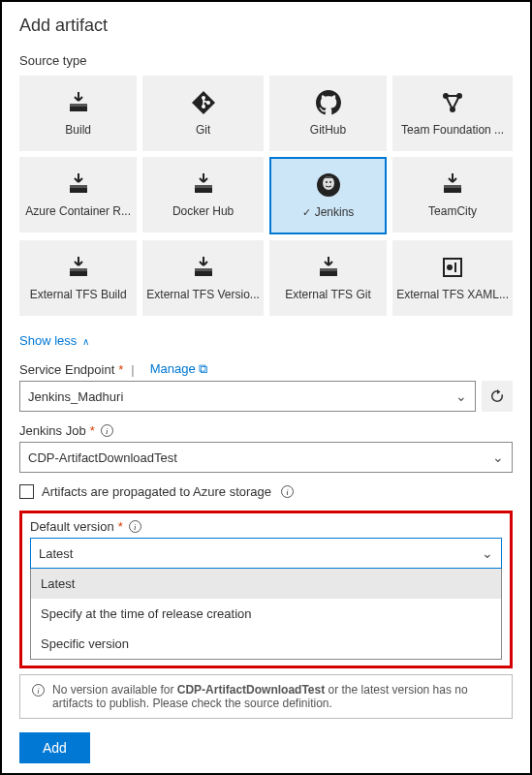 This screenshot has height=775, width=532. What do you see at coordinates (52, 430) in the screenshot?
I see `jenkins-job-label: Jenkins Job` at bounding box center [52, 430].